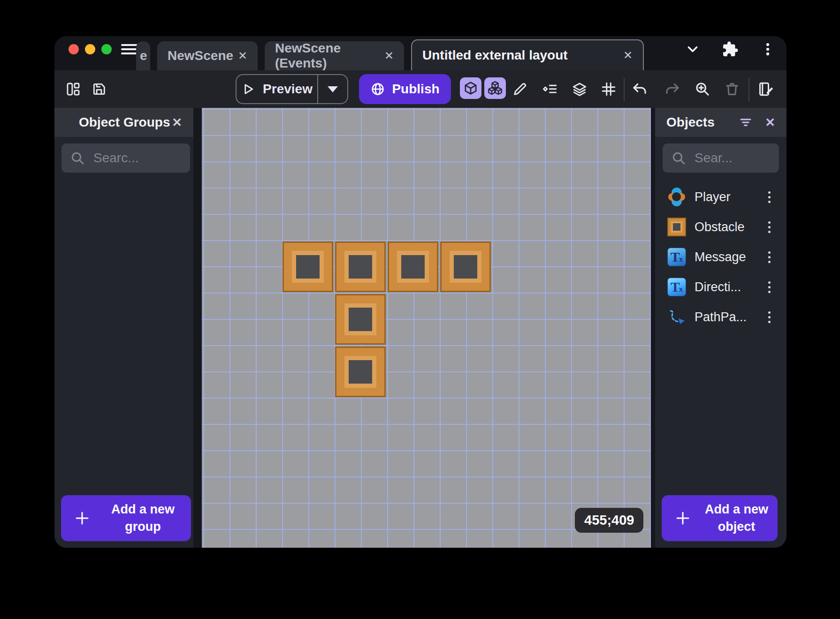 This screenshot has height=619, width=840. I want to click on filter-icon, so click(746, 122).